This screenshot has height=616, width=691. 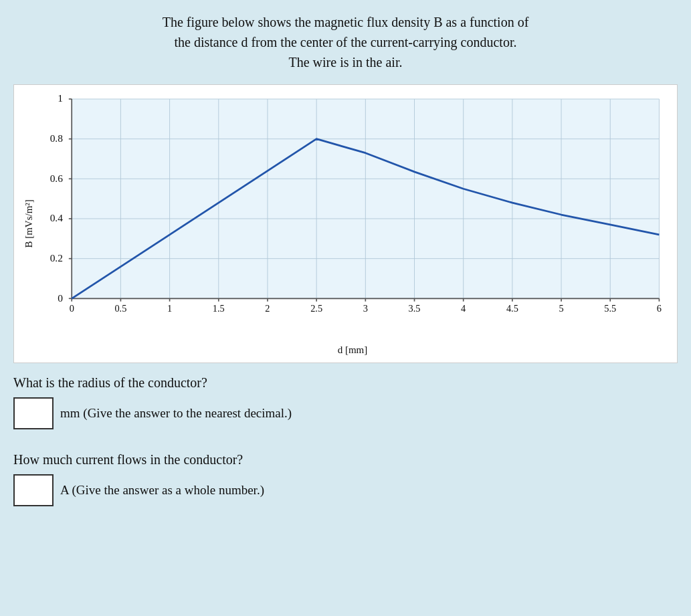 What do you see at coordinates (365, 308) in the screenshot?
I see `svg-text: 3` at bounding box center [365, 308].